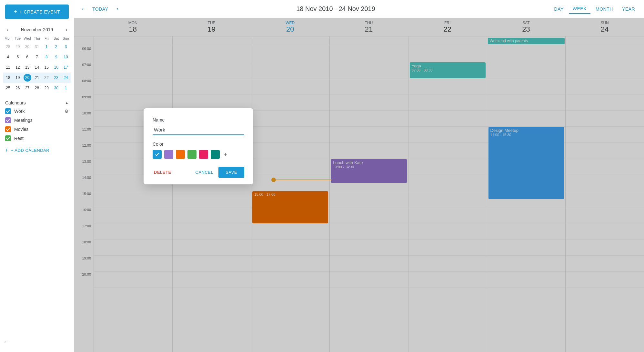 The height and width of the screenshot is (352, 644). Describe the element at coordinates (46, 57) in the screenshot. I see `mini-cal-day: 8` at that location.